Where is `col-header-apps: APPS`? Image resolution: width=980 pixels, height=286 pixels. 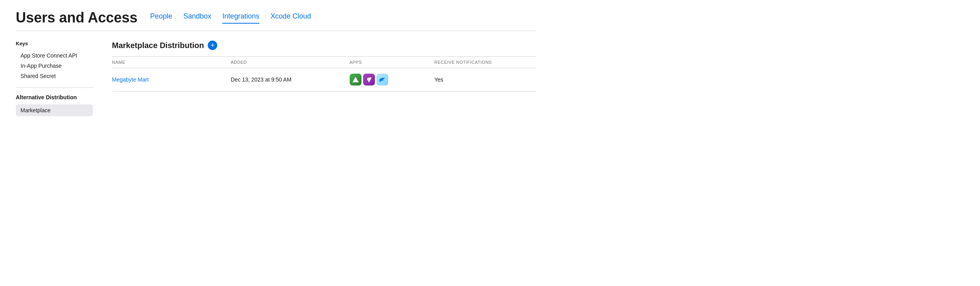 col-header-apps: APPS is located at coordinates (392, 62).